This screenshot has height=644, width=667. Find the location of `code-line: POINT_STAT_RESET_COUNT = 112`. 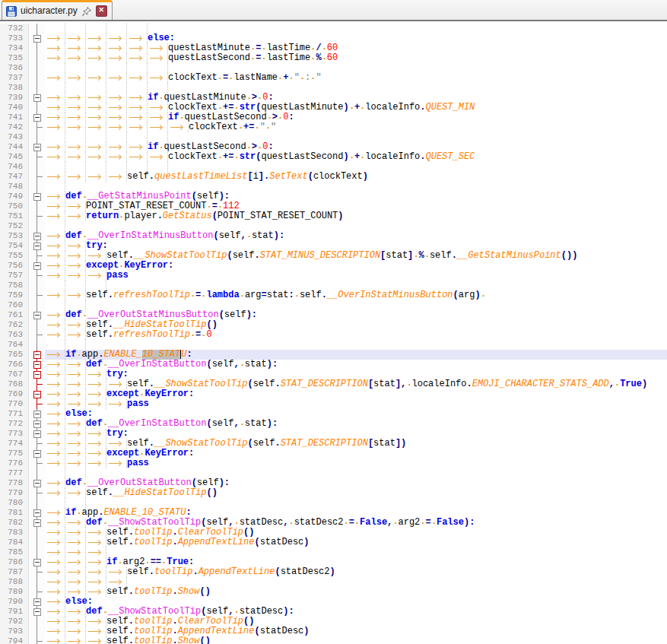

code-line: POINT_STAT_RESET_COUNT = 112 is located at coordinates (356, 207).